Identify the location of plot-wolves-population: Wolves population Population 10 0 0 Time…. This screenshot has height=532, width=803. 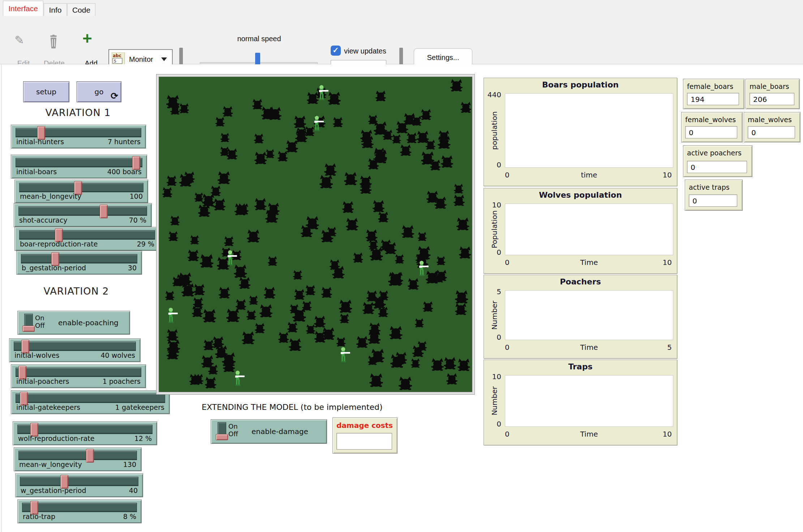
(580, 231).